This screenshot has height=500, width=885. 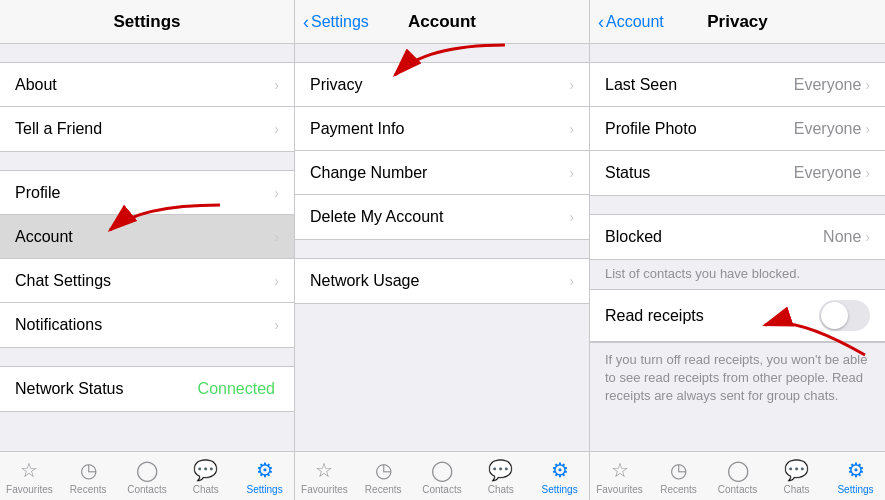 What do you see at coordinates (738, 275) in the screenshot?
I see `blocked-annotation: List of contacts you have blocked.` at bounding box center [738, 275].